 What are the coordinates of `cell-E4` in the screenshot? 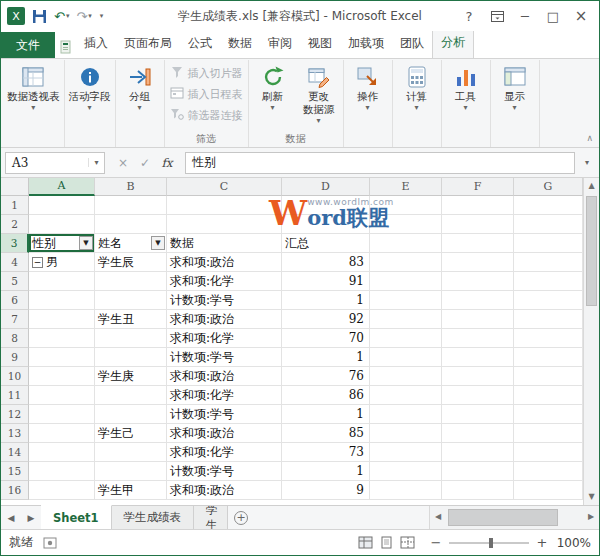 It's located at (406, 262).